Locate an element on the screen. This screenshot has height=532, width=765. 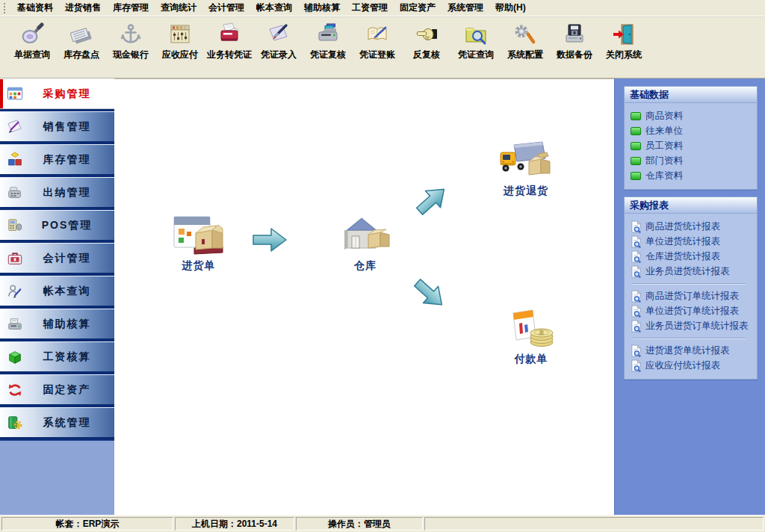
toolbar-button-system-config: 系统配置 is located at coordinates (525, 41).